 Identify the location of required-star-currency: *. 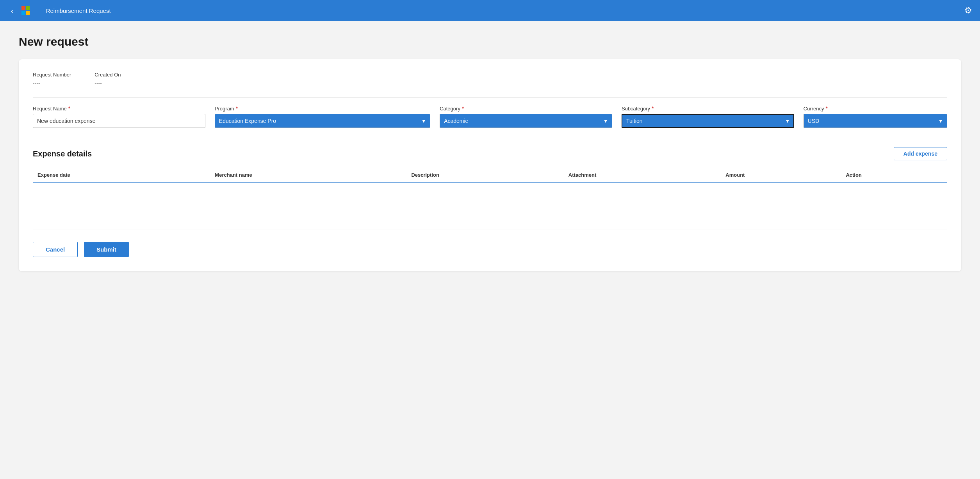
(827, 108).